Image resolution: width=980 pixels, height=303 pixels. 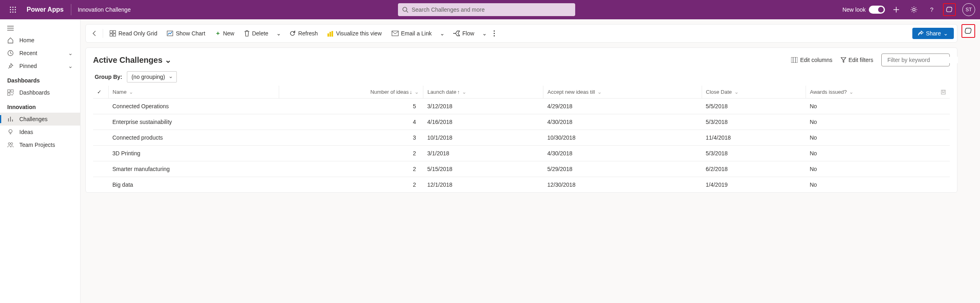 I want to click on cell-launch: 3/1/2018, so click(x=483, y=154).